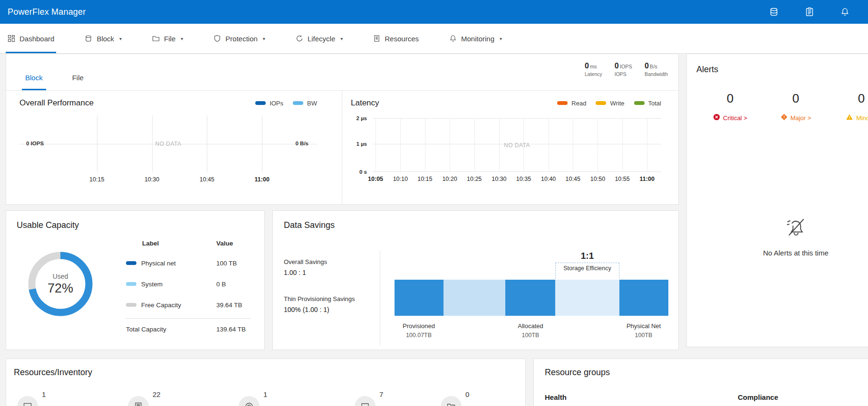  I want to click on x-tick: 10:10, so click(400, 179).